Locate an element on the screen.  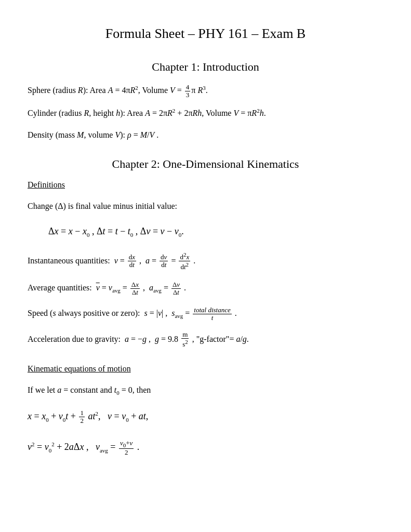
definitions-label: Definitions is located at coordinates (46, 185).